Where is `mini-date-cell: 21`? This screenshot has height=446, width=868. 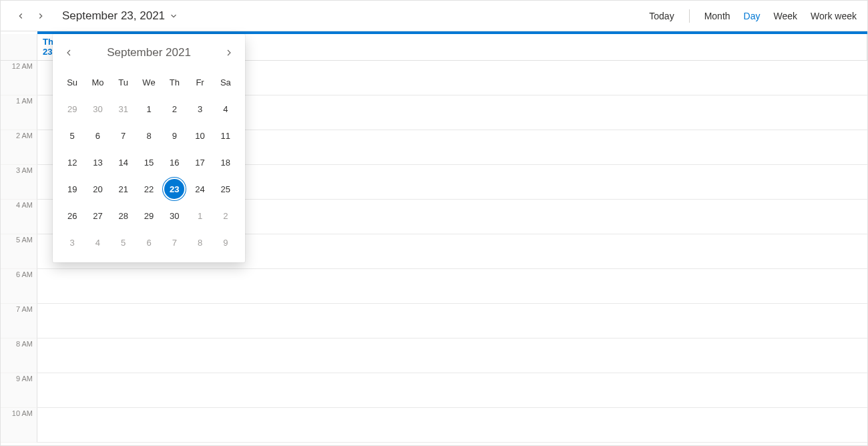
mini-date-cell: 21 is located at coordinates (124, 189).